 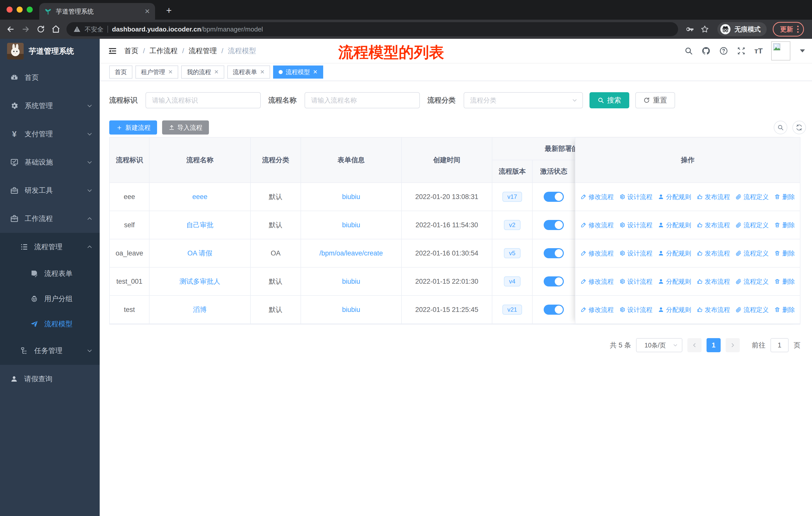 What do you see at coordinates (50, 273) in the screenshot?
I see `sidebar-item-process-form: 流程表单` at bounding box center [50, 273].